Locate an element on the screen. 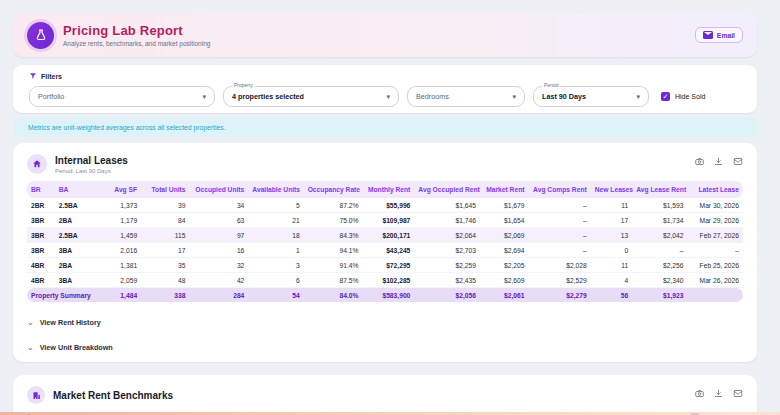 The width and height of the screenshot is (780, 415). table-cell: 35 is located at coordinates (165, 266).